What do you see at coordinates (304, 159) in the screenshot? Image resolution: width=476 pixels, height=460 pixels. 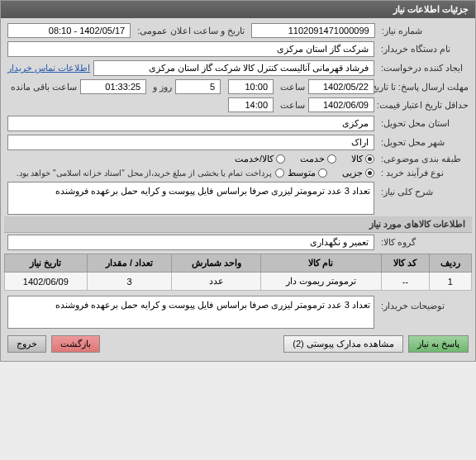 I see `subject-class-group: کالا خدمت کالا/خدمت` at bounding box center [304, 159].